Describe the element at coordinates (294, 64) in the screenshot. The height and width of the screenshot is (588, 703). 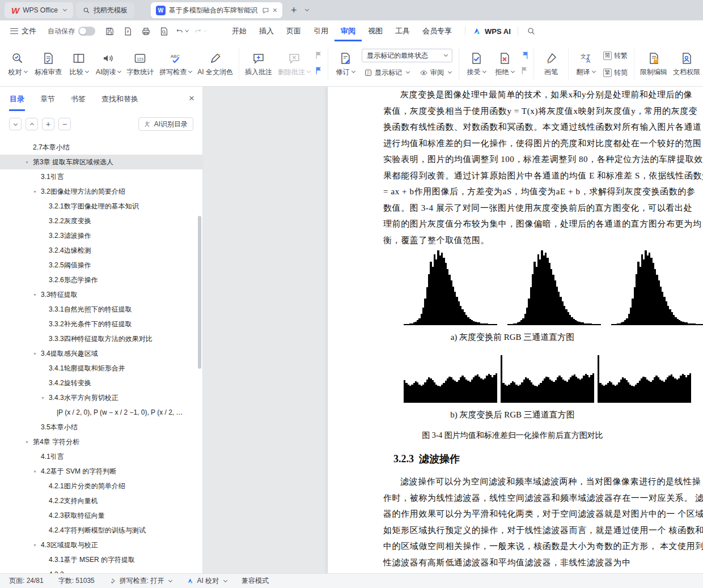
I see `delete-comment-button: 删除批注` at that location.